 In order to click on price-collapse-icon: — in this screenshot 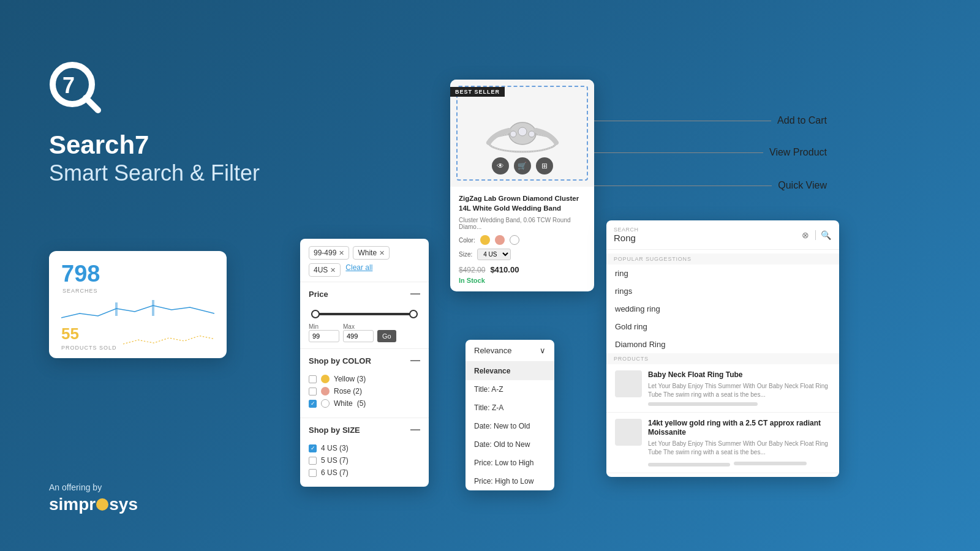, I will do `click(415, 294)`.